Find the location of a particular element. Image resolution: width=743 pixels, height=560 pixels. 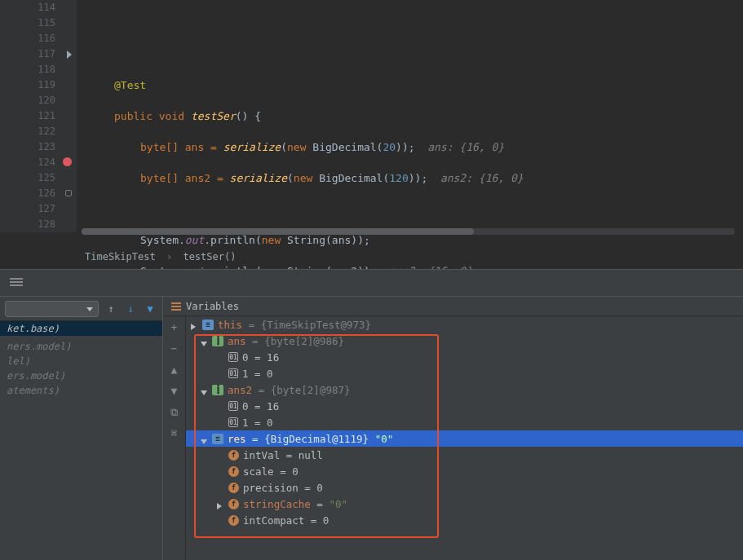

frame-row: atements) is located at coordinates (82, 390).